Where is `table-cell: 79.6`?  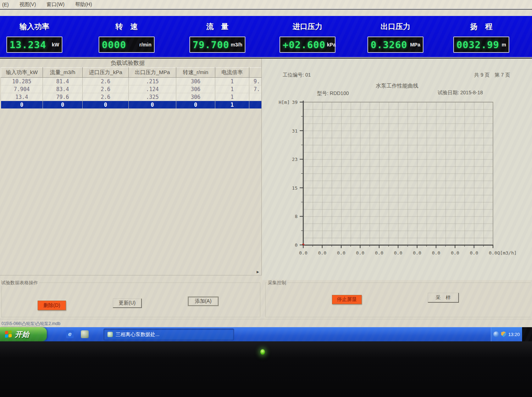
table-cell: 79.6 is located at coordinates (63, 97).